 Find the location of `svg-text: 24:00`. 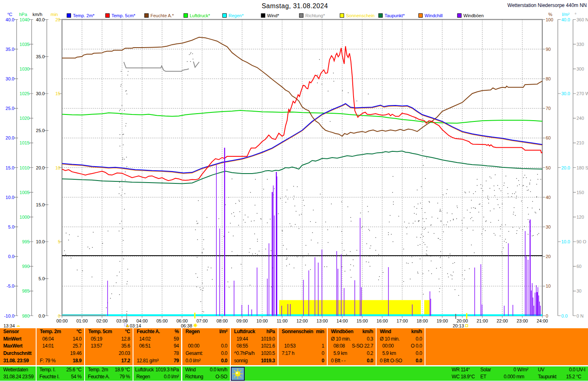

svg-text: 24:00 is located at coordinates (542, 321).